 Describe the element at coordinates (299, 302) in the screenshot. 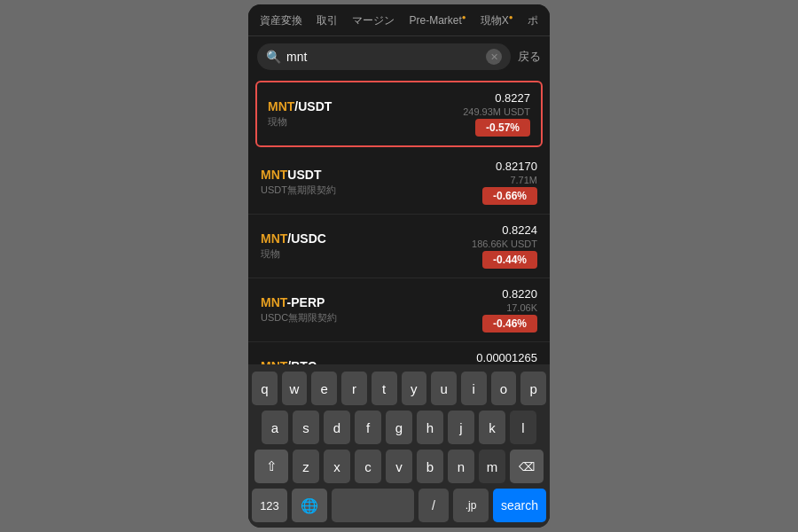

I see `result-pair-4: MNT-PERP` at that location.